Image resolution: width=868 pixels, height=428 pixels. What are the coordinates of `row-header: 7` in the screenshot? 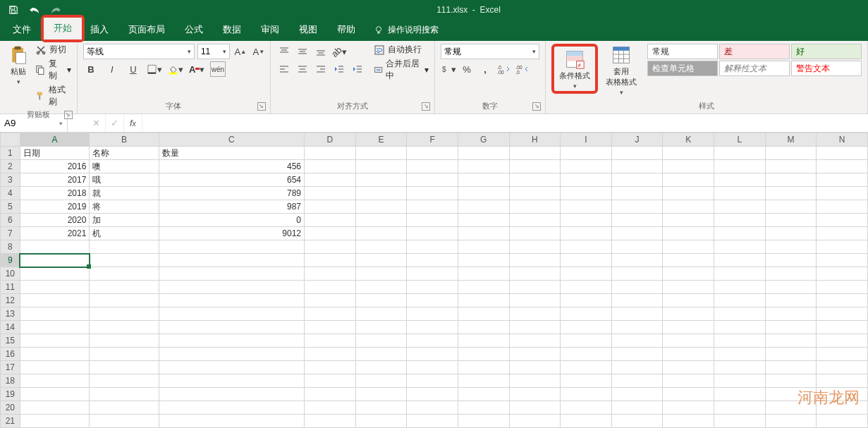 It's located at (11, 234).